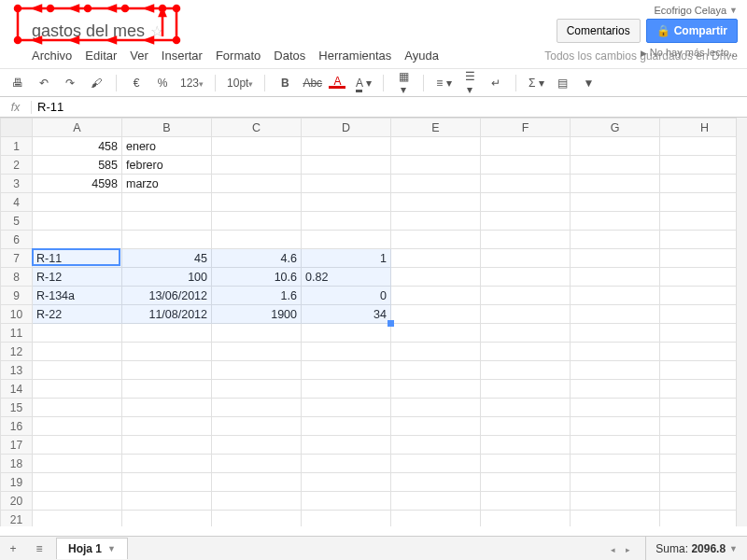 This screenshot has width=747, height=560. What do you see at coordinates (17, 315) in the screenshot?
I see `row-header-10: 10` at bounding box center [17, 315].